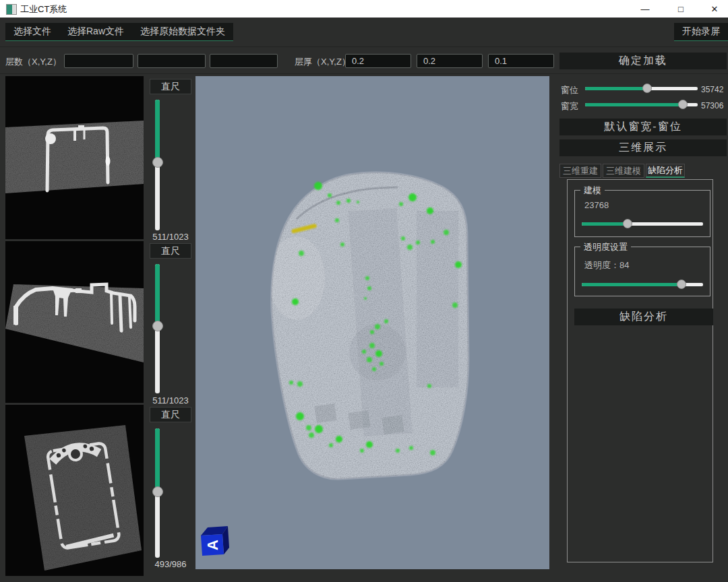 This screenshot has height=582, width=728. I want to click on slice-position-3: 493/986, so click(171, 564).